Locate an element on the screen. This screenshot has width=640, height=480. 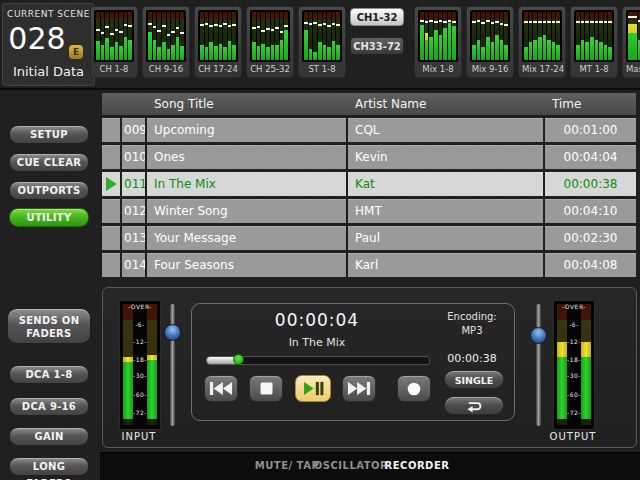
stop-icon is located at coordinates (266, 388).